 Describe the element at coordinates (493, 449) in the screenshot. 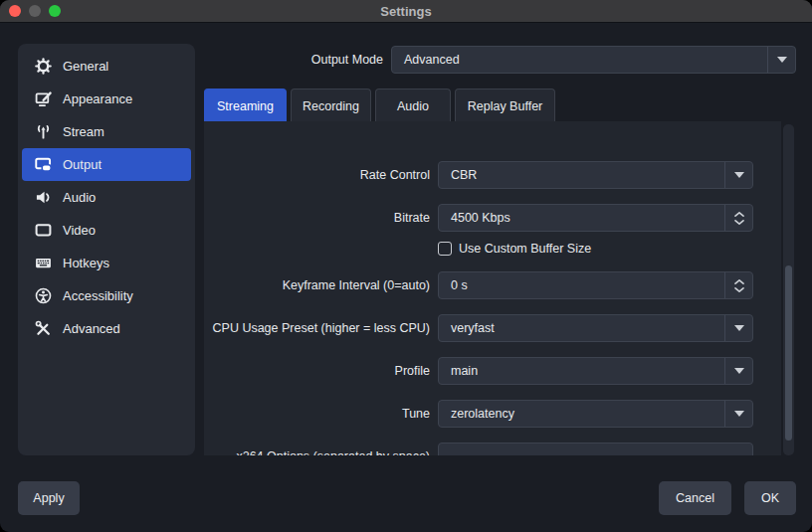

I see `x264-options-row: x264 Options (separated by space)` at that location.